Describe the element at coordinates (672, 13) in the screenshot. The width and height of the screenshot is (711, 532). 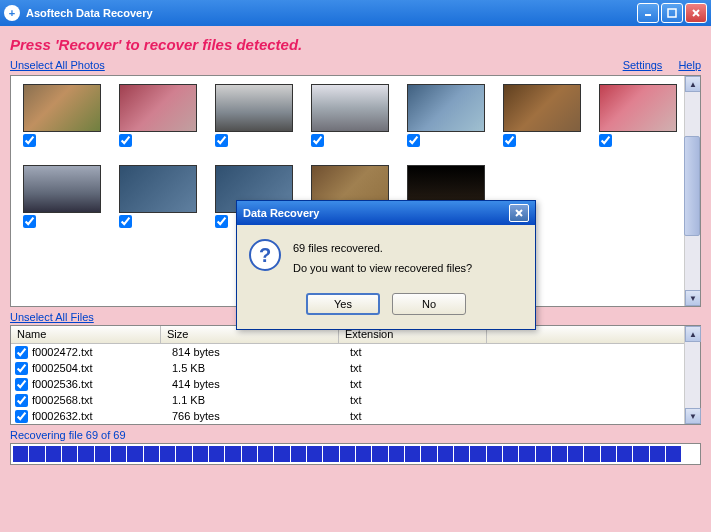
I see `maximize-button` at that location.